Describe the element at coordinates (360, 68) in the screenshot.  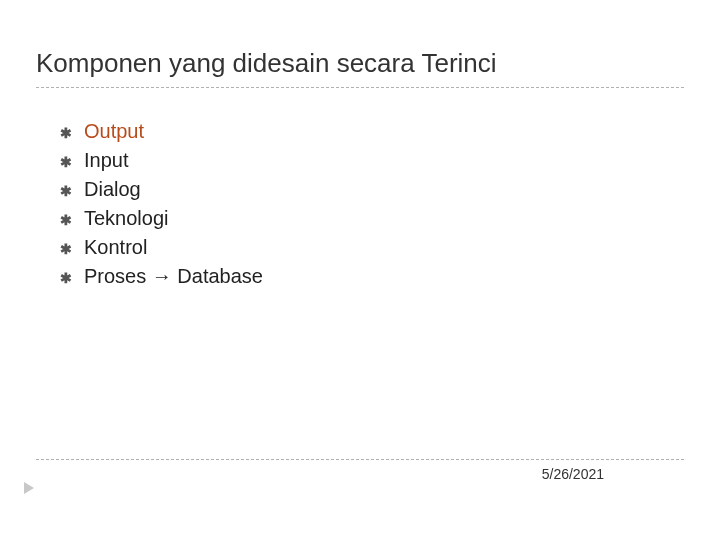
I see `slide-title: Komponen yang didesain secara Terinci` at that location.